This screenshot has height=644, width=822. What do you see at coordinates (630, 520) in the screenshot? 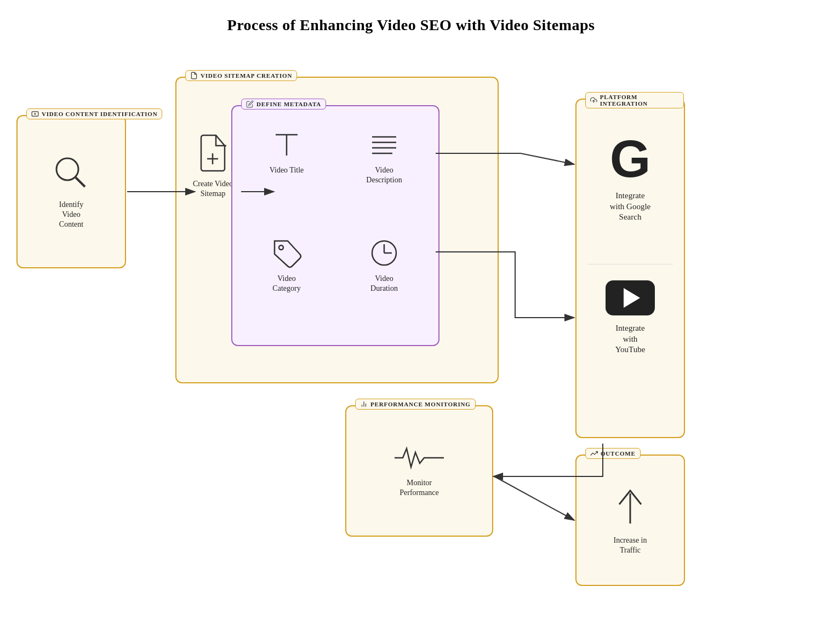
I see `box-oc: OUTCOME Increase in Traffic` at bounding box center [630, 520].